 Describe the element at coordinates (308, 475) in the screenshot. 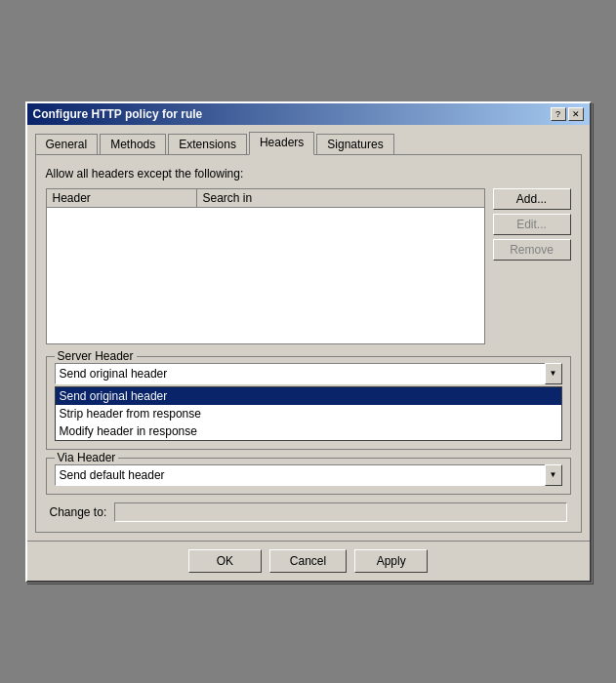

I see `via-header-select: Send default header` at that location.